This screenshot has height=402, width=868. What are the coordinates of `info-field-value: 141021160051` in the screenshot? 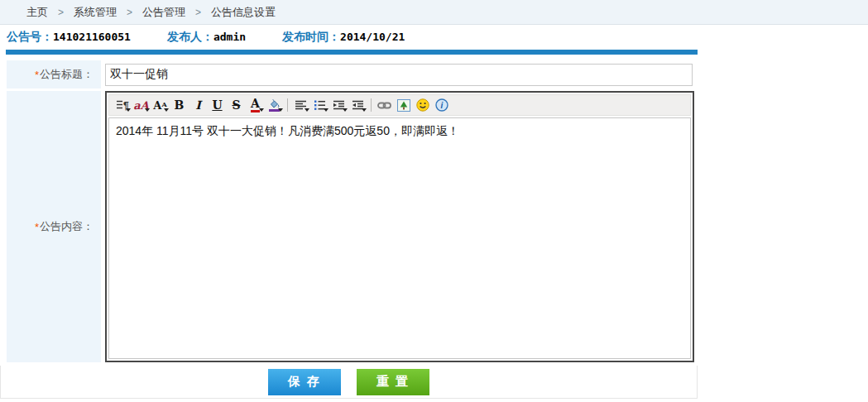 It's located at (92, 36).